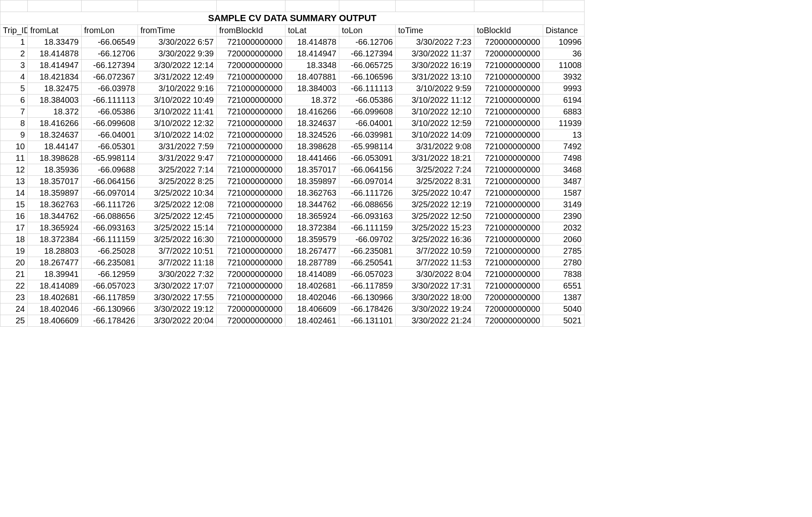 This screenshot has height=517, width=812. I want to click on cell: -66.111726, so click(367, 193).